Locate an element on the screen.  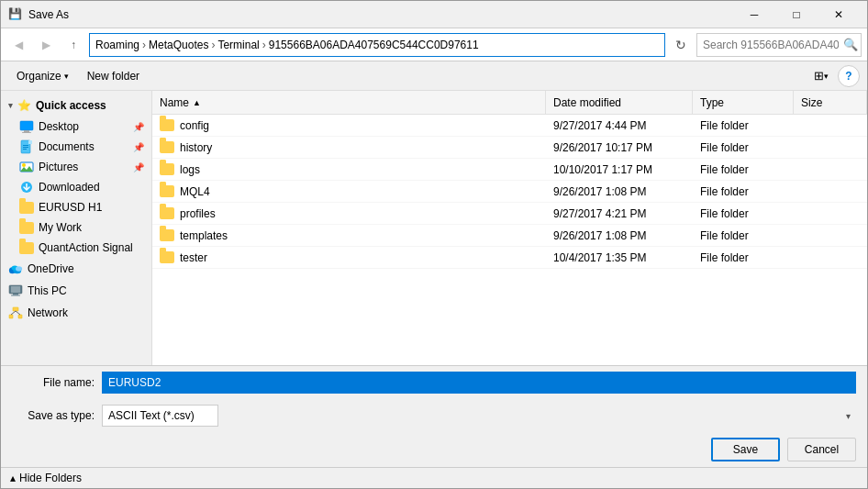
file-row: templates 9/26/2017 1:08 PM File folder is located at coordinates (510, 236).